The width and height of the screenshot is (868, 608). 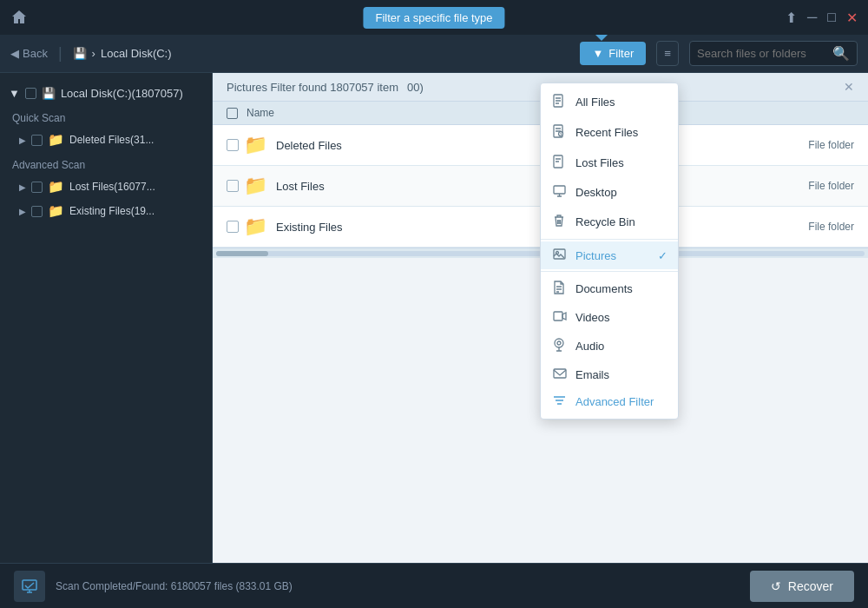 I want to click on back-label: Back, so click(x=35, y=54).